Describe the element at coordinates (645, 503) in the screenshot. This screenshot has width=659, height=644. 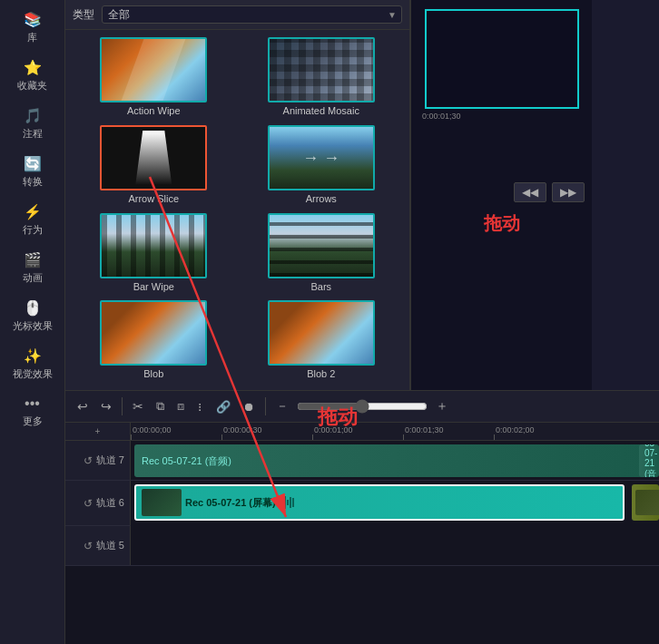
I see `video-clip-6b: Rec 05-07` at that location.